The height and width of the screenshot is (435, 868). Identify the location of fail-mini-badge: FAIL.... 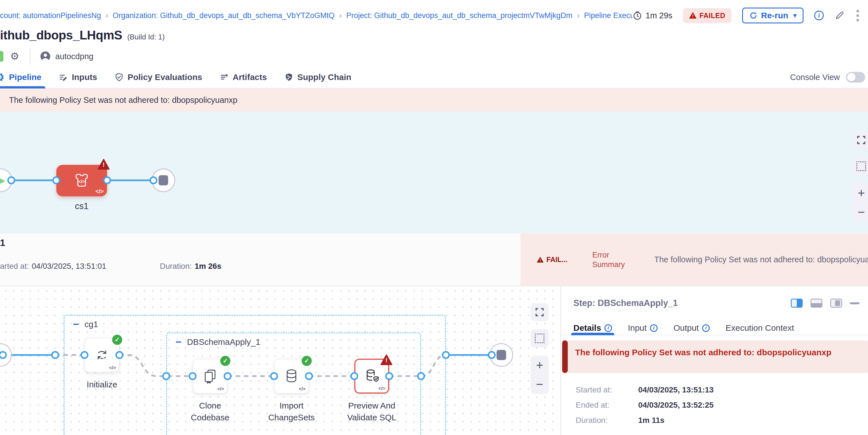
(552, 259).